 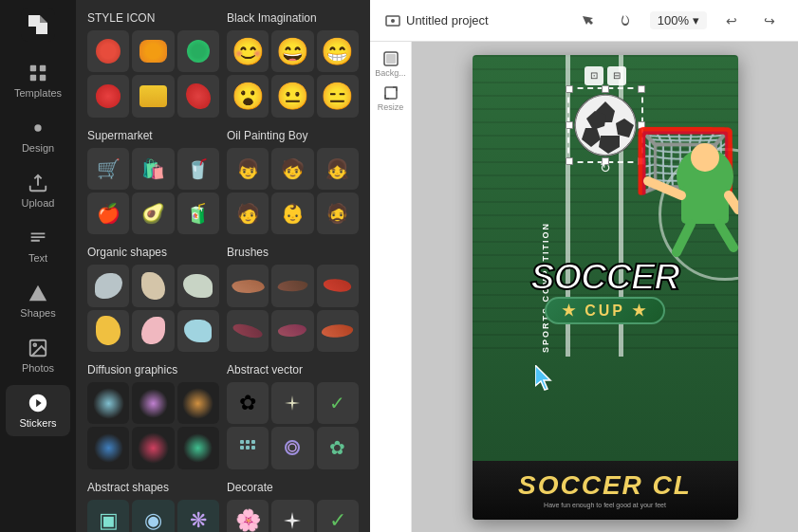 What do you see at coordinates (108, 213) in the screenshot?
I see `sticker-item: 🍎` at bounding box center [108, 213].